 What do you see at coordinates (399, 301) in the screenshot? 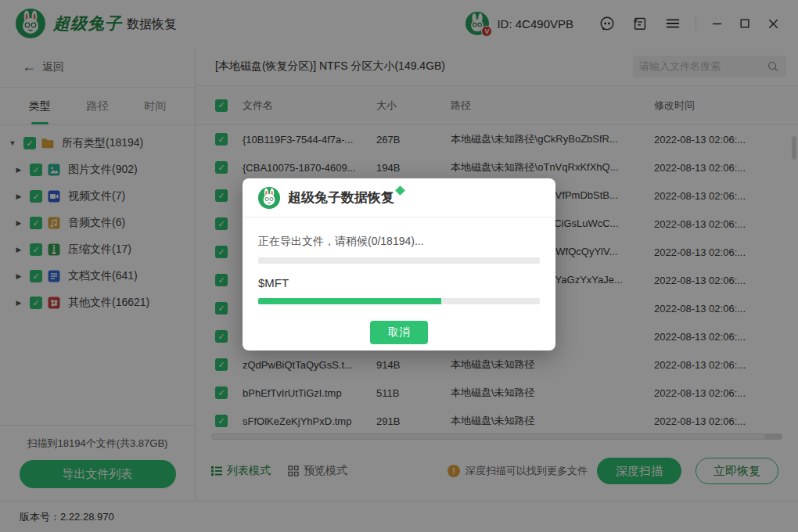
I see `file-progress-bar` at bounding box center [399, 301].